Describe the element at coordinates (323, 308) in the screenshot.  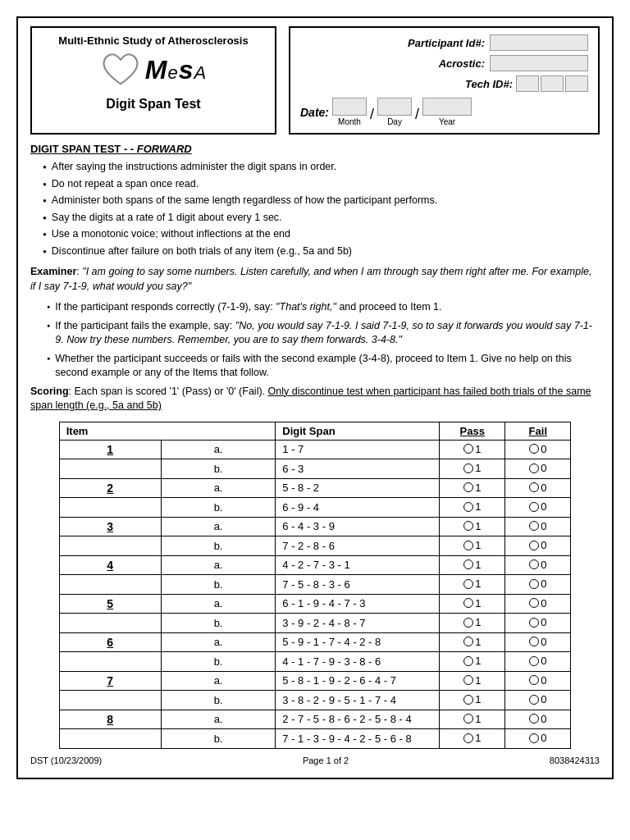
I see `sub-bullet-1: If the participant responds correctly (7…` at that location.